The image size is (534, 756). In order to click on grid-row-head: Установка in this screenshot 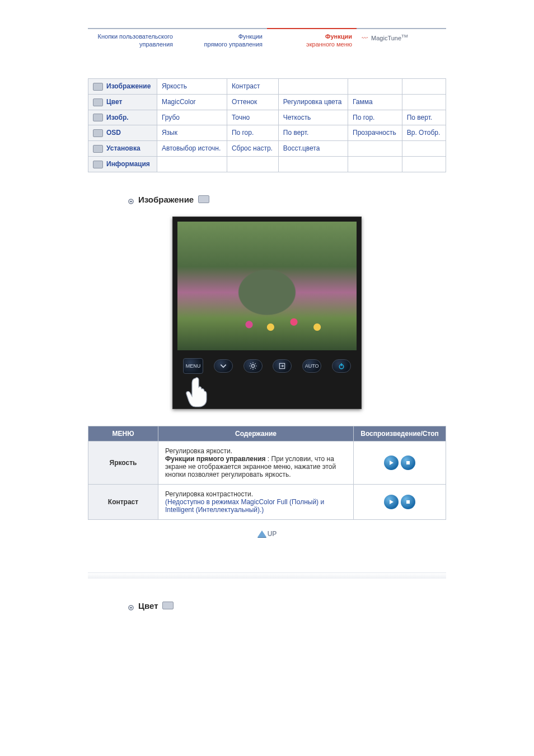, I will do `click(123, 149)`.